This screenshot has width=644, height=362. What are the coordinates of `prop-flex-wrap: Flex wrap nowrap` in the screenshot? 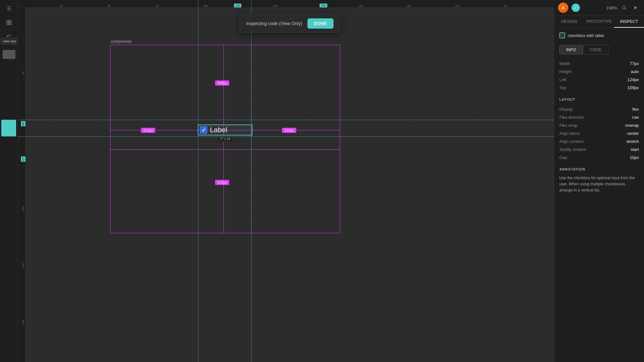 It's located at (599, 125).